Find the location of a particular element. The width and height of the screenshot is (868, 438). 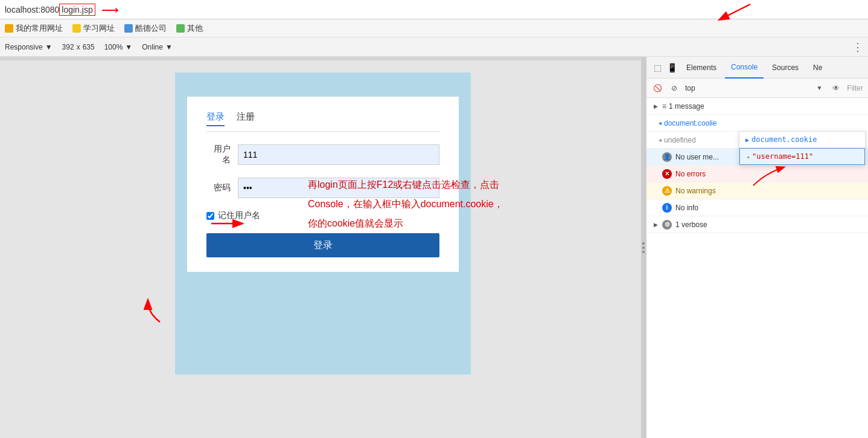

remember-label: 记住用户名 is located at coordinates (239, 216).